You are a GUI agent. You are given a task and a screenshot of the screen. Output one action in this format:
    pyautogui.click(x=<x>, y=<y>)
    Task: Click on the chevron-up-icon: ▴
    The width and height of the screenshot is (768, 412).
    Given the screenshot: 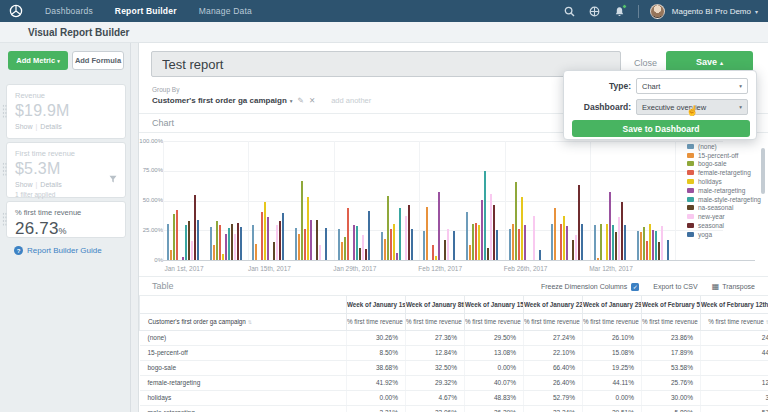 What is the action you would take?
    pyautogui.click(x=722, y=63)
    